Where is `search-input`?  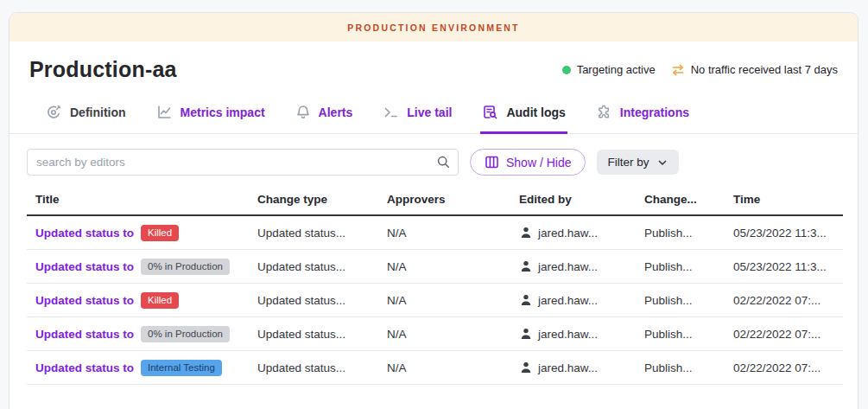
search-input is located at coordinates (243, 163).